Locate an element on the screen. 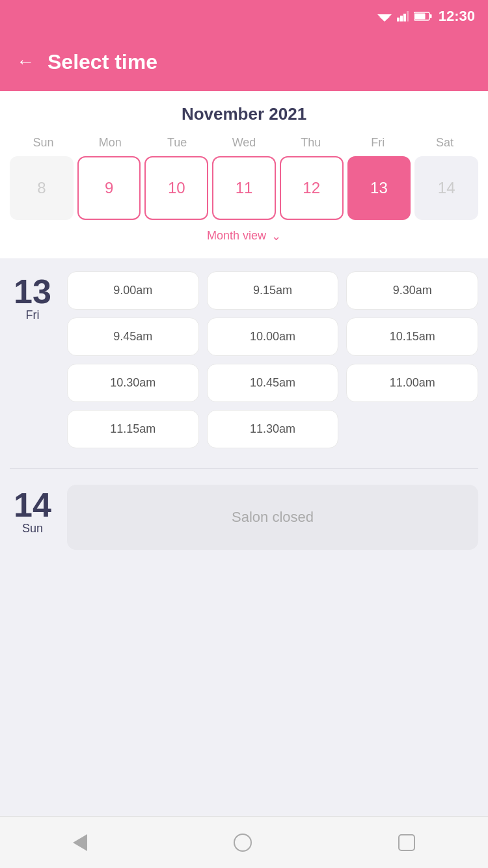 The image size is (488, 868). cal-day-11: 11 is located at coordinates (244, 188).